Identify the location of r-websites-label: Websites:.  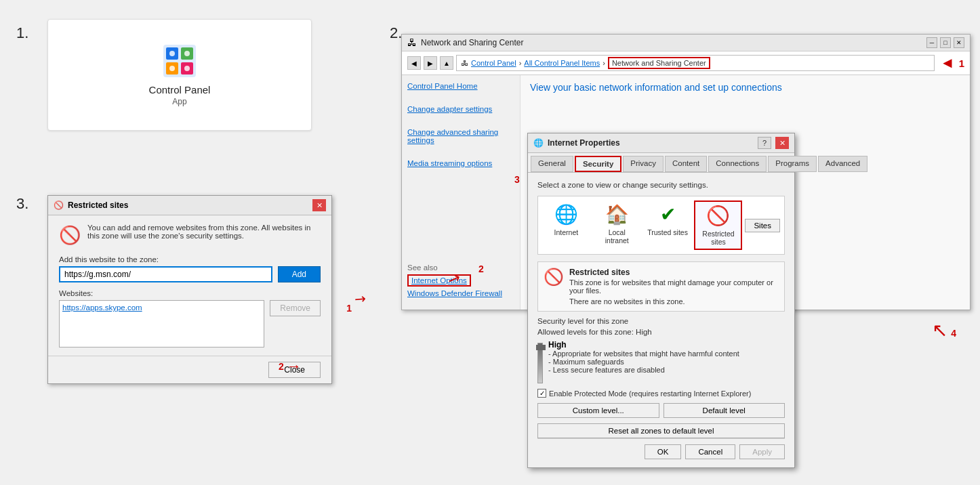
(190, 293).